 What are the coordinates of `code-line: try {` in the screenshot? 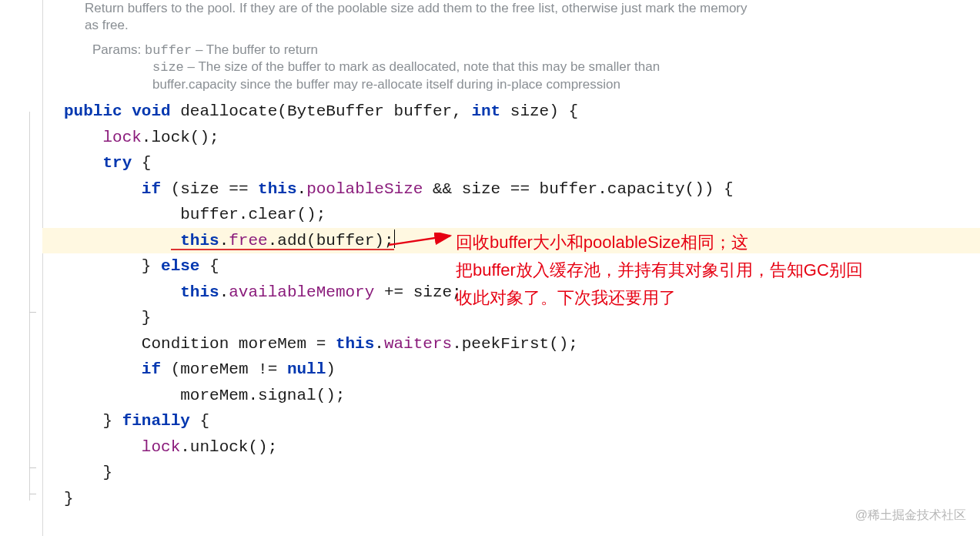 It's located at (511, 163).